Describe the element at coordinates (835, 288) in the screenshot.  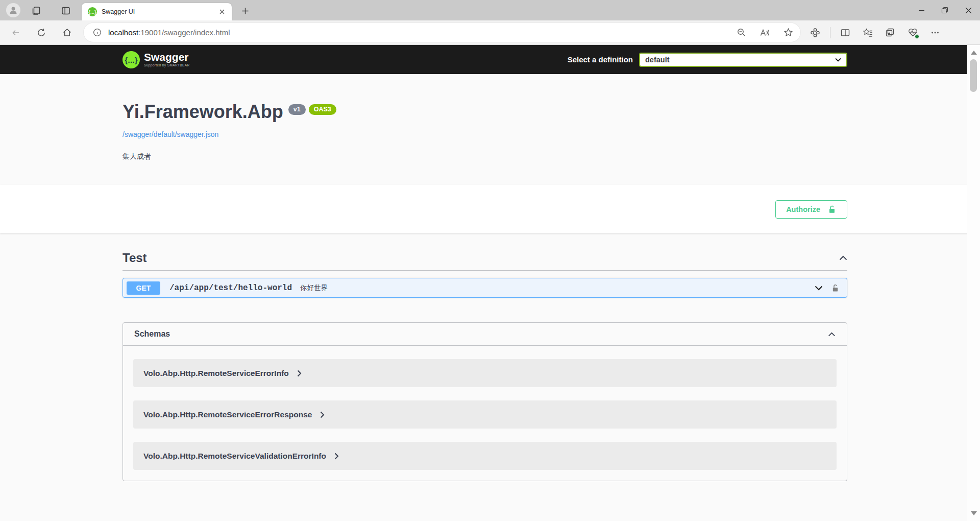
I see `lock-open-icon` at that location.